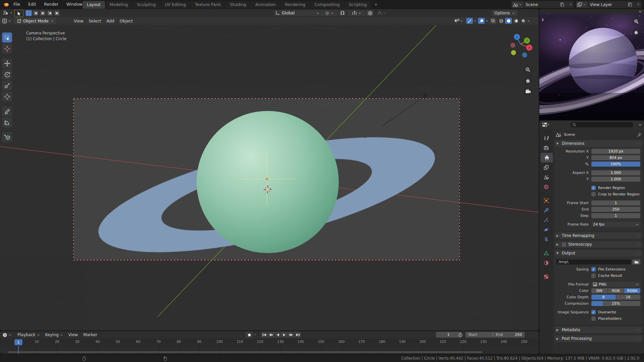 Image resolution: width=644 pixels, height=362 pixels. I want to click on timeline-ruler: 1102030405060708090100110120130140150160…, so click(269, 343).